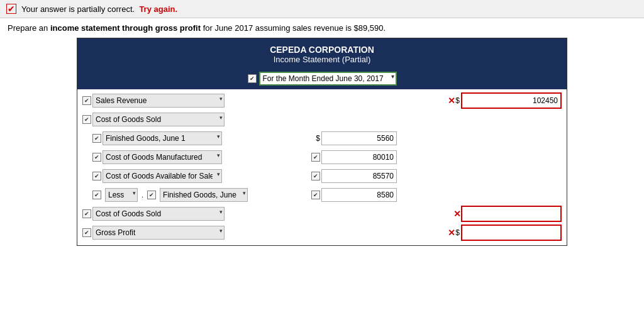  I want to click on cogs-select-wrap: Cost of Goods Sold, so click(158, 119).